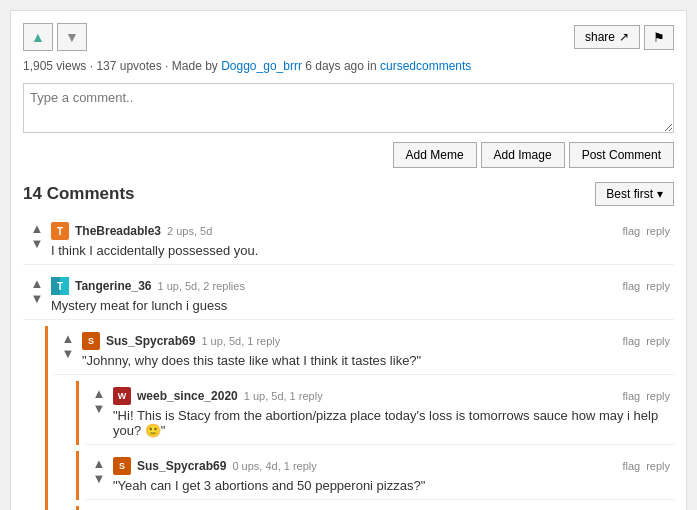 Image resolution: width=697 pixels, height=510 pixels. Describe the element at coordinates (392, 412) in the screenshot. I see `comment-body: W weeb_since_2020 1 up, 5d, 1 reply flag…` at that location.